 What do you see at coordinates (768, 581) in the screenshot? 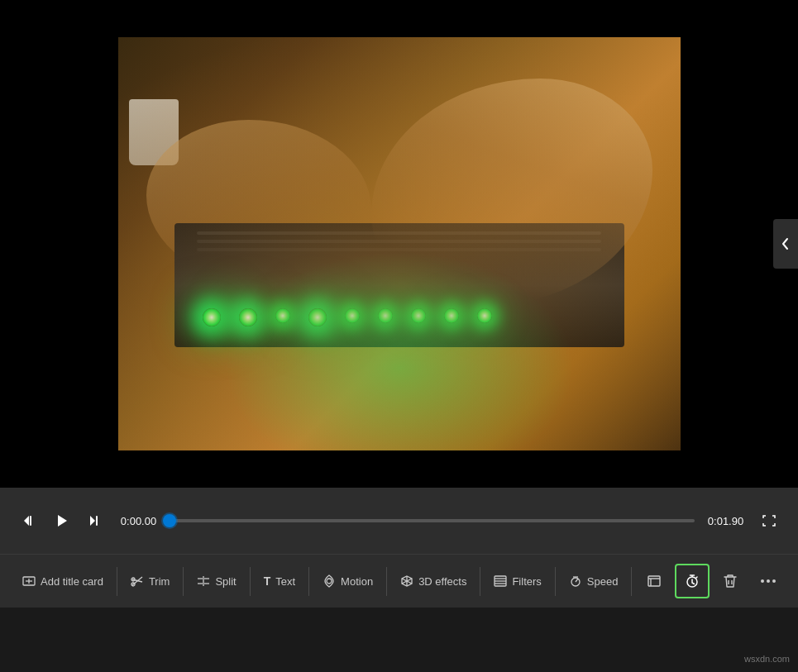
I see `more-options-button` at bounding box center [768, 581].